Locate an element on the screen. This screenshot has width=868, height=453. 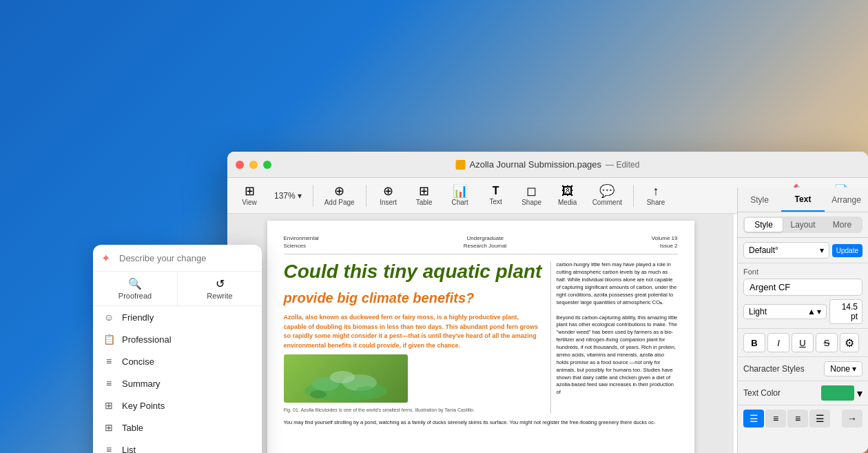
ai-search-bar: ✦ is located at coordinates (178, 258).